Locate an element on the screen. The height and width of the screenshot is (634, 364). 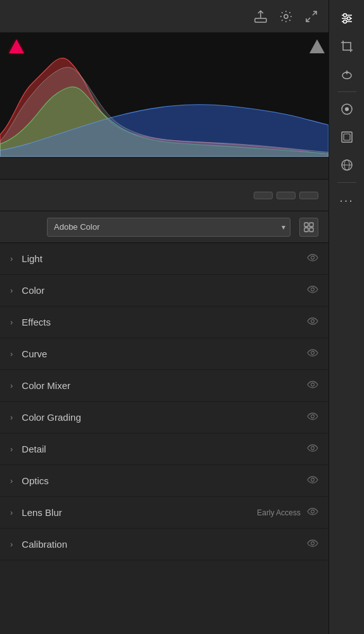
panel-item-color-mixer: ›Color Mixer is located at coordinates (164, 386).